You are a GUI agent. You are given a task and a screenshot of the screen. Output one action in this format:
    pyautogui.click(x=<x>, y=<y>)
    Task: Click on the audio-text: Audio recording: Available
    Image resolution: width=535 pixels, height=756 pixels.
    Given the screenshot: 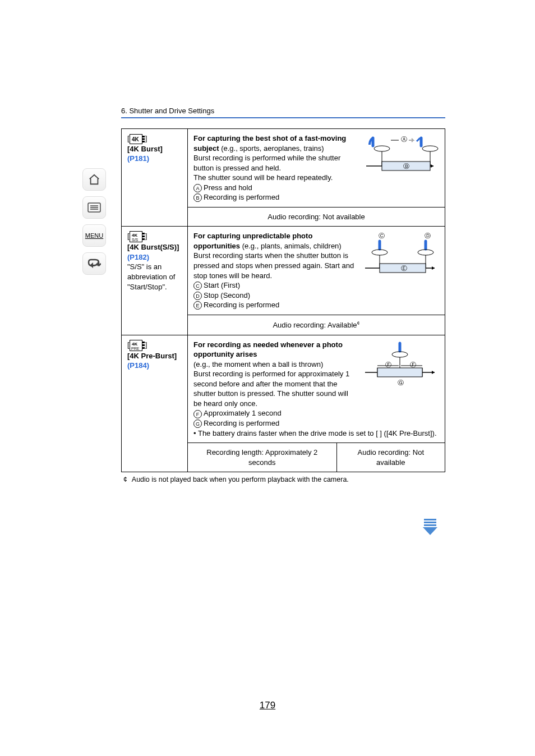 What is the action you would take?
    pyautogui.click(x=315, y=325)
    